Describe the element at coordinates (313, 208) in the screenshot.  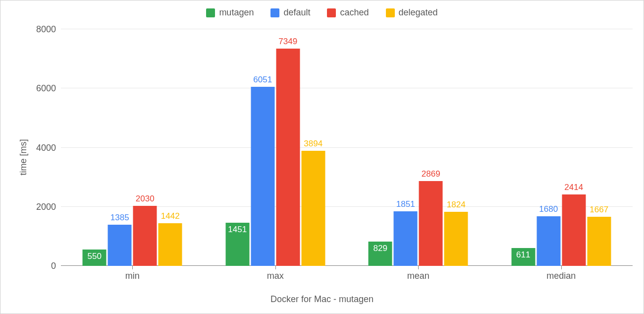
I see `bar-delegated: 3894` at that location.